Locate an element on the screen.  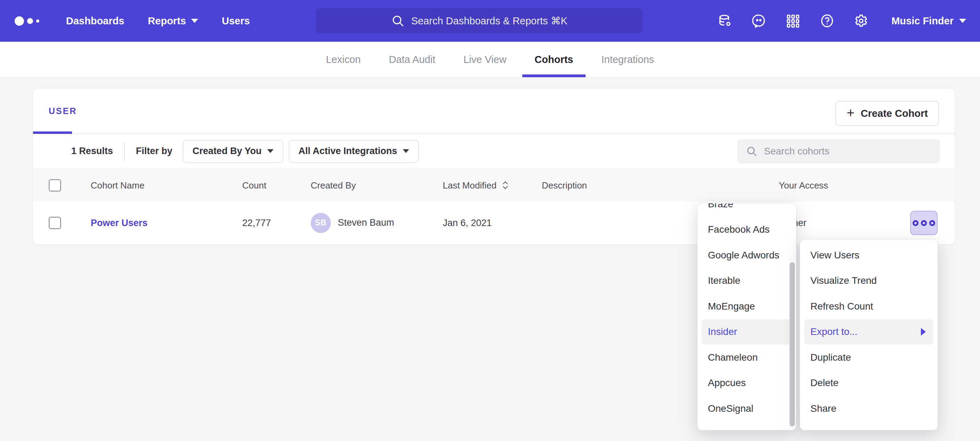
nav-reports: Reports is located at coordinates (173, 21).